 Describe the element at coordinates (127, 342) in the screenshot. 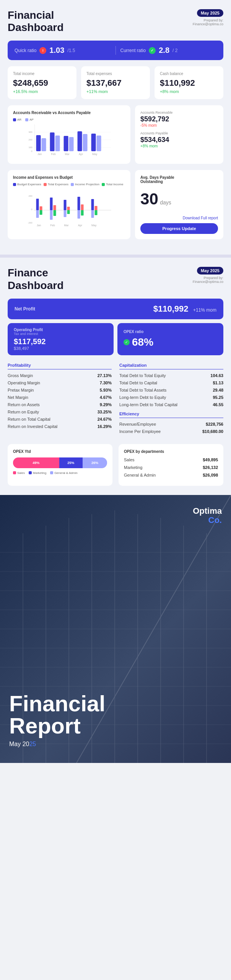

I see `opex-icon: ✓` at that location.